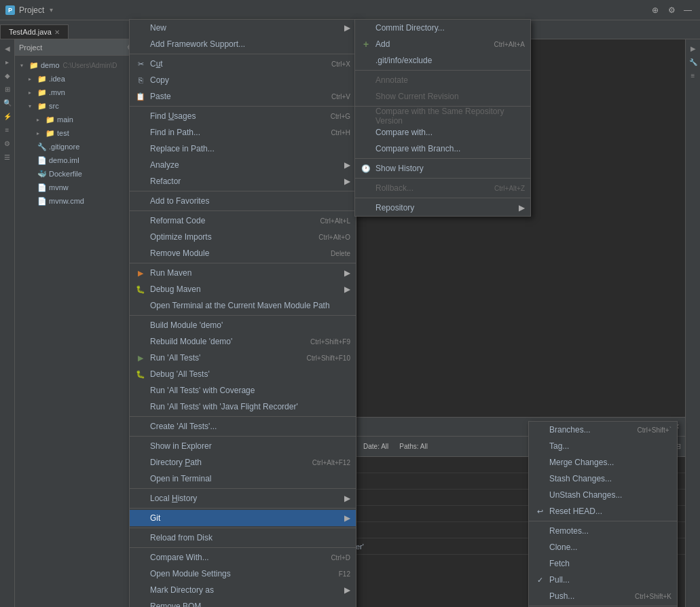 Image resolution: width=700 pixels, height=607 pixels. What do you see at coordinates (243, 28) in the screenshot?
I see `menu-new: New ▶` at bounding box center [243, 28].